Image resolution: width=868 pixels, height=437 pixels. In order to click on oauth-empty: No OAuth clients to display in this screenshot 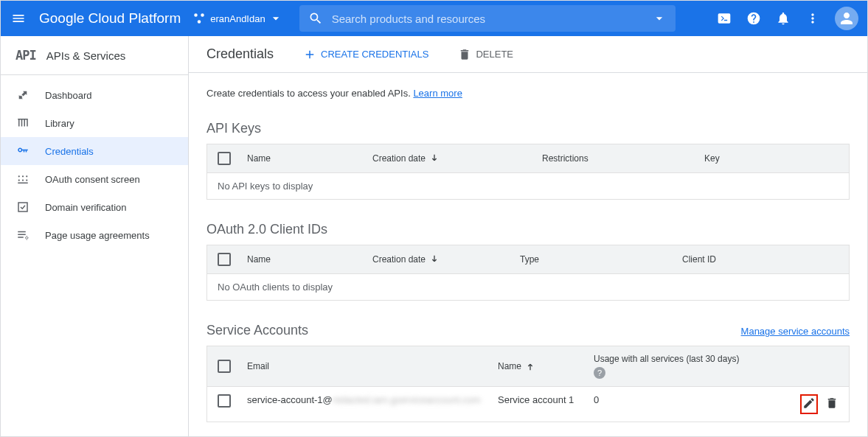, I will do `click(528, 287)`.